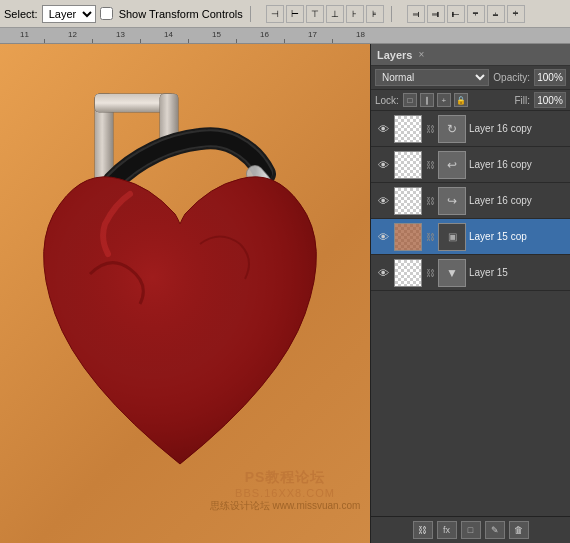 The height and width of the screenshot is (543, 570). Describe the element at coordinates (21, 14) in the screenshot. I see `select-label: Select:` at that location.